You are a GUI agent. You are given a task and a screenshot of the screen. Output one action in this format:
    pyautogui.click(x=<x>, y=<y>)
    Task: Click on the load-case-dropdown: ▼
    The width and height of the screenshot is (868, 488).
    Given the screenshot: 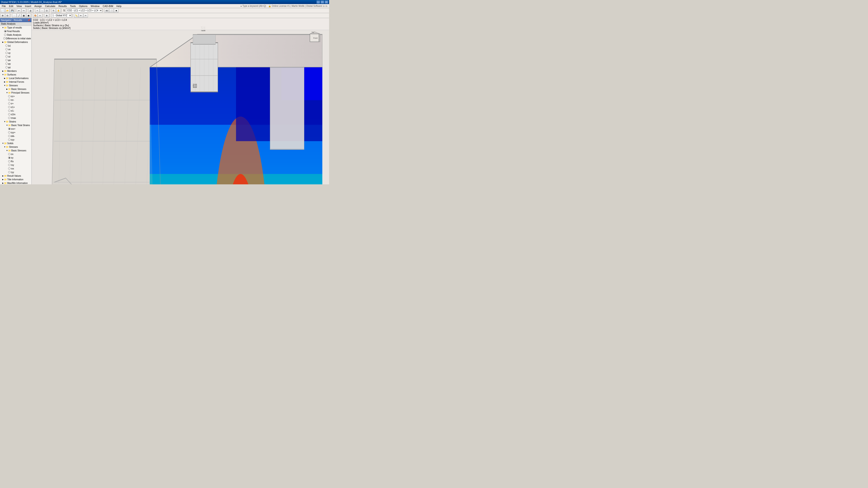 What is the action you would take?
    pyautogui.click(x=100, y=11)
    